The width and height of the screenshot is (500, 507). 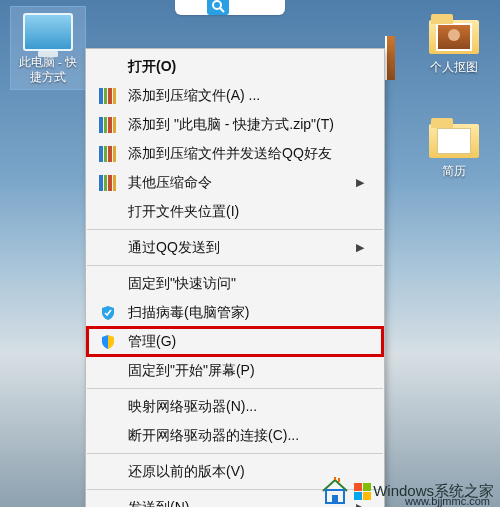 What do you see at coordinates (235, 312) in the screenshot?
I see `menu-scan-virus: 扫描病毒(电脑管家)` at bounding box center [235, 312].